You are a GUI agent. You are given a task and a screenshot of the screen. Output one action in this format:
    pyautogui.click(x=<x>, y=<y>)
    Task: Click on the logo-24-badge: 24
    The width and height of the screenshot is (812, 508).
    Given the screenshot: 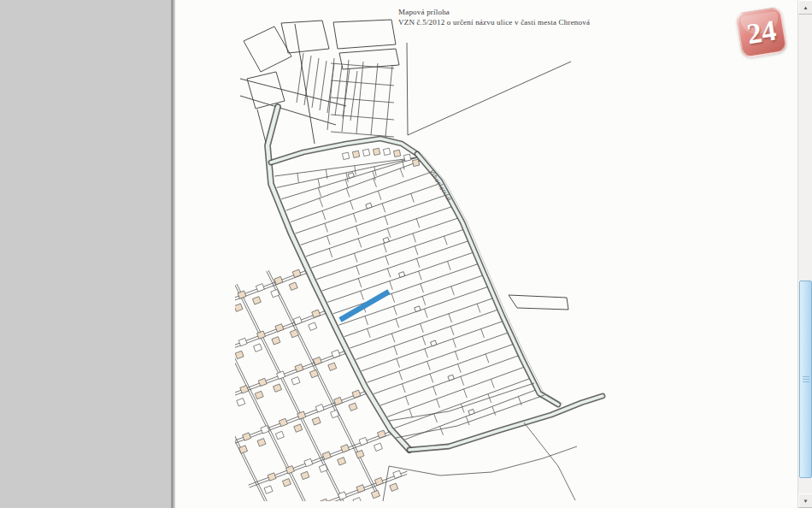 What is the action you would take?
    pyautogui.click(x=762, y=32)
    